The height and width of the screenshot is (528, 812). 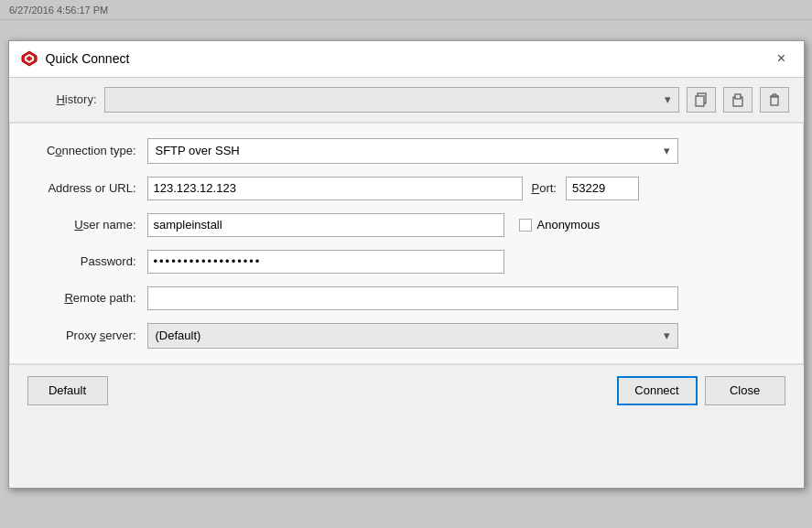 I want to click on address-input, so click(x=335, y=189).